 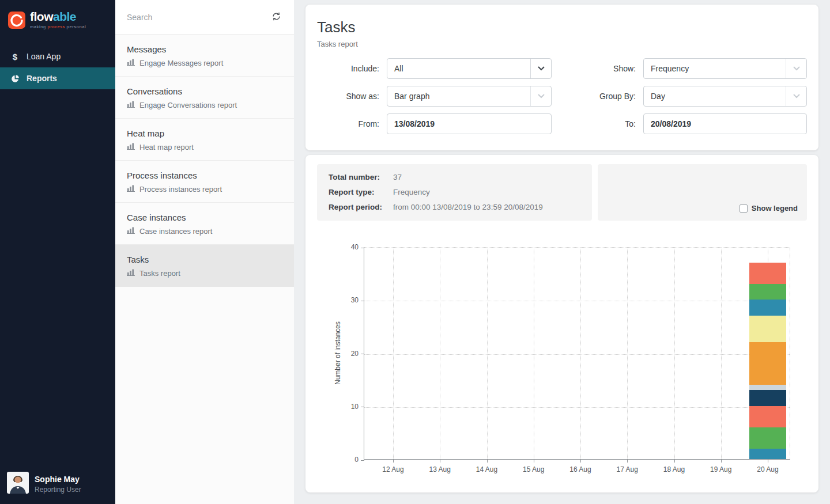 What do you see at coordinates (725, 124) in the screenshot?
I see `to-date-input` at bounding box center [725, 124].